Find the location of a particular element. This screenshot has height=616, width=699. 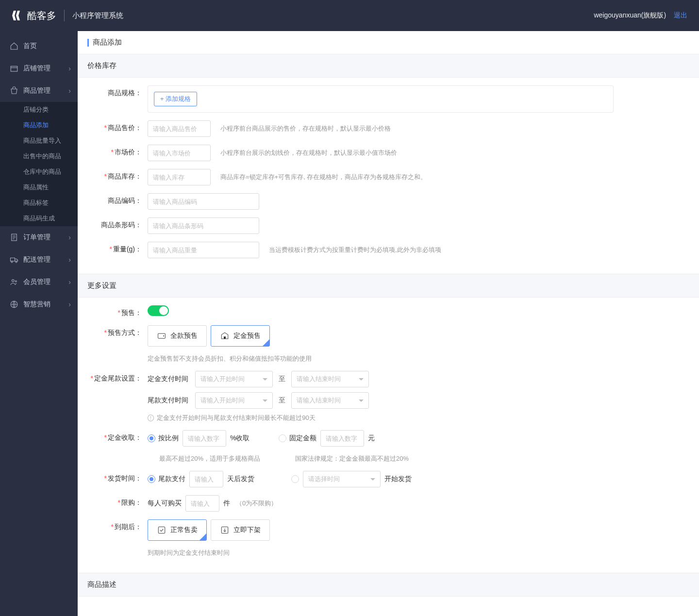

sidebar-item-marketing: 智慧营销 › is located at coordinates (39, 304).